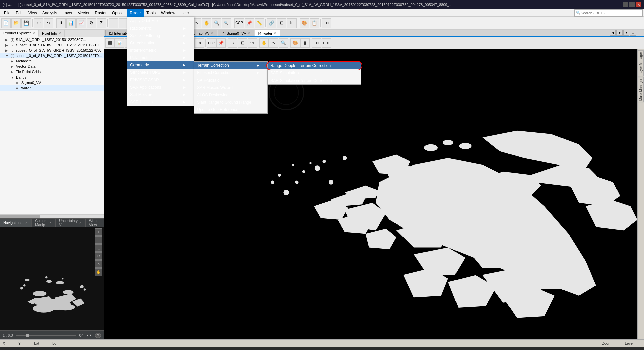 The image size is (644, 350). I want to click on help-button: ?, so click(98, 335).